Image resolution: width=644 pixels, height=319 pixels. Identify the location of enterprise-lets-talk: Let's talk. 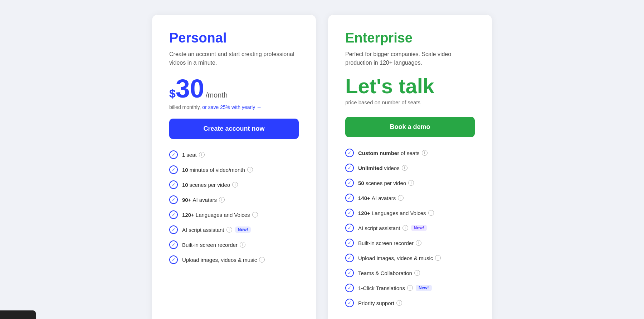
(410, 86).